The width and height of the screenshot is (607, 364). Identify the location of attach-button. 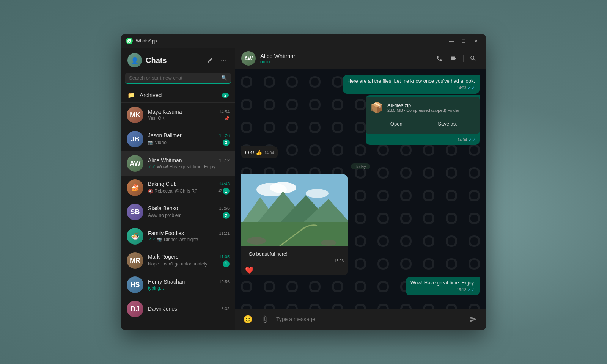
(265, 319).